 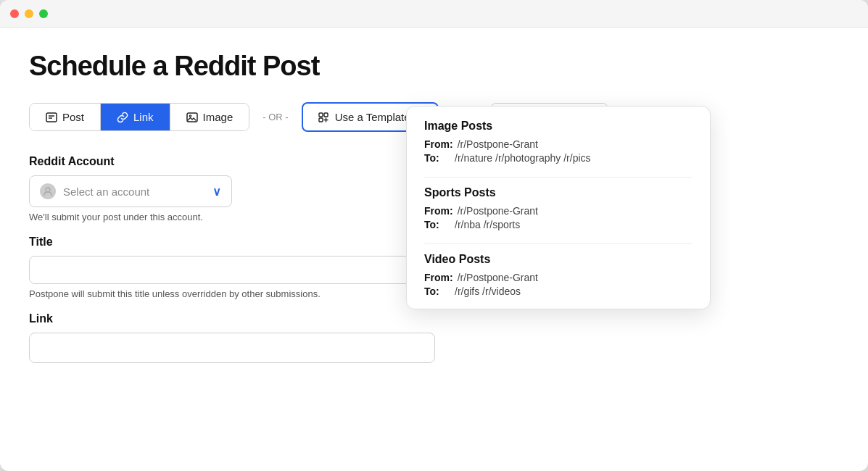 I want to click on link-icon, so click(x=123, y=117).